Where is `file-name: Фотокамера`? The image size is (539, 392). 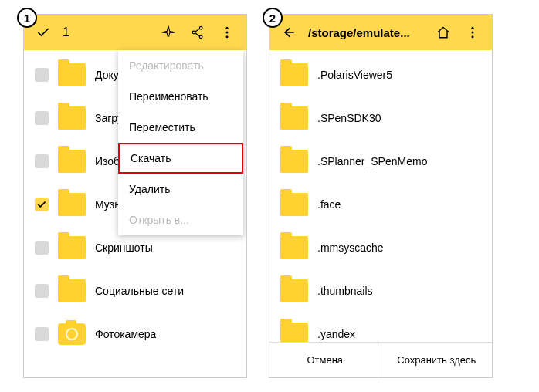 file-name: Фотокамера is located at coordinates (125, 334).